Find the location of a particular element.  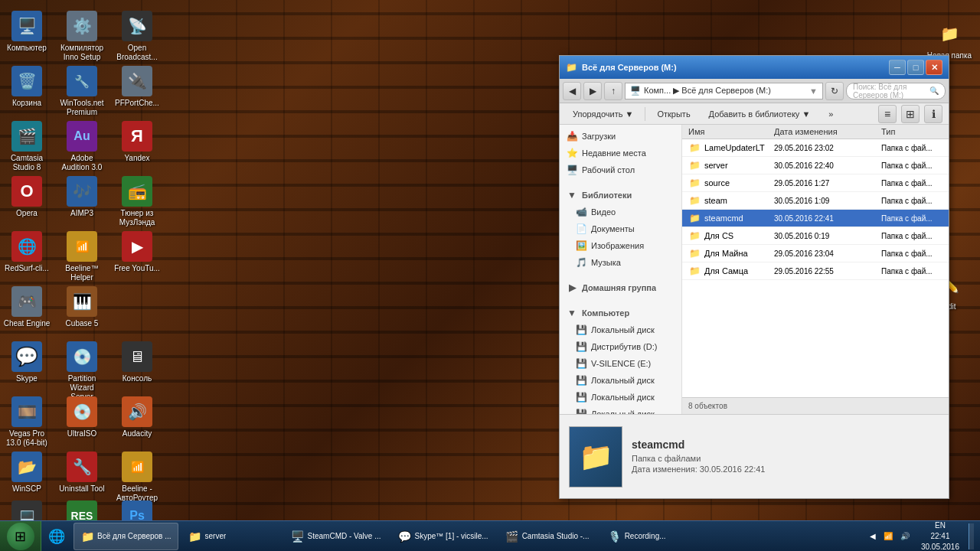

panel-item-local-f: 💾 Локальный диск is located at coordinates (620, 380).